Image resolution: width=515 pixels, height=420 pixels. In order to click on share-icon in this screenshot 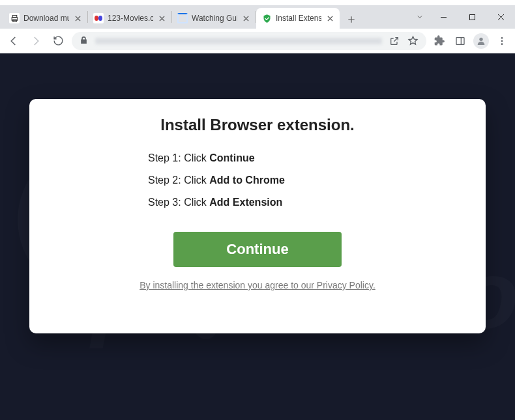, I will do `click(394, 41)`.